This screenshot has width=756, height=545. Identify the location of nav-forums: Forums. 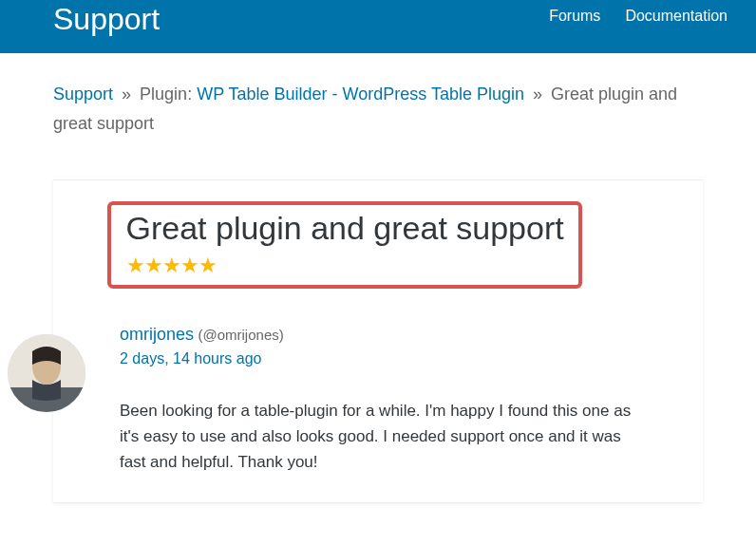
(575, 16).